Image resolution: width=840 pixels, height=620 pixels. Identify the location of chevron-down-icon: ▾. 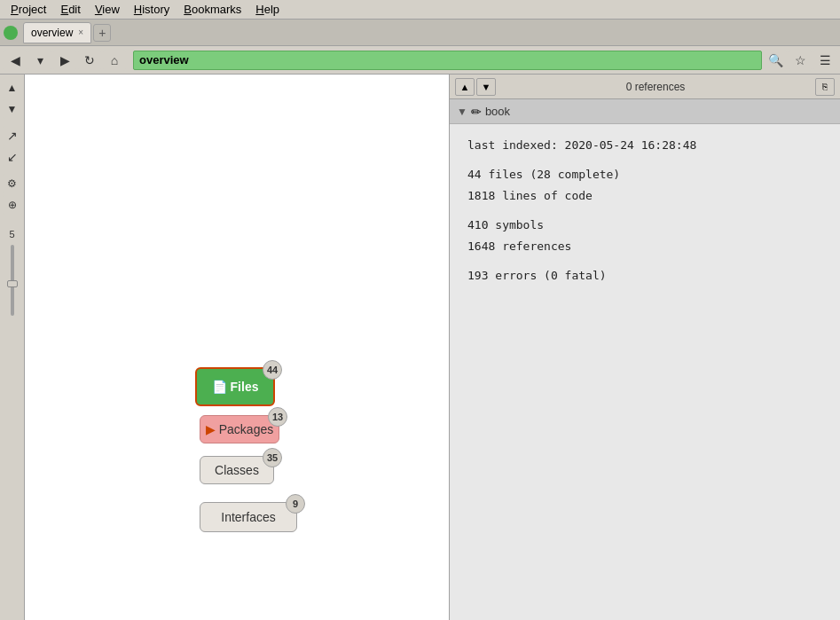
(41, 60).